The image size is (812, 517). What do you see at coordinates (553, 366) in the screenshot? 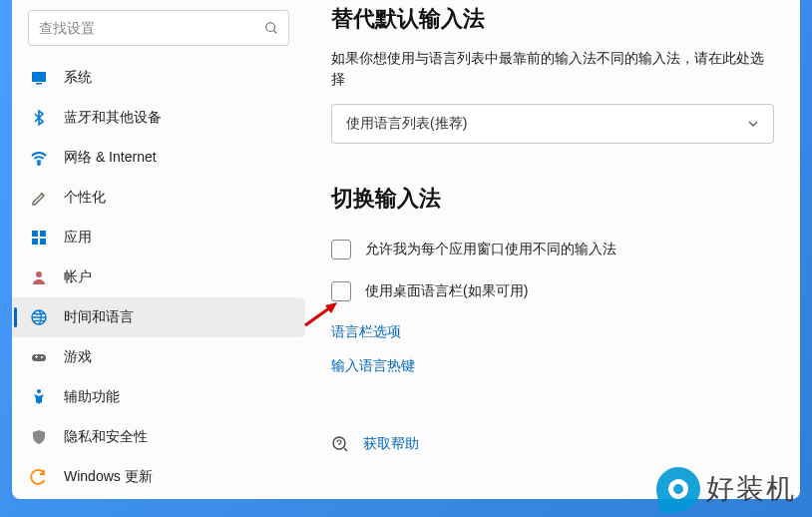
I see `link-input-hotkeys: 输入语言热键` at bounding box center [553, 366].